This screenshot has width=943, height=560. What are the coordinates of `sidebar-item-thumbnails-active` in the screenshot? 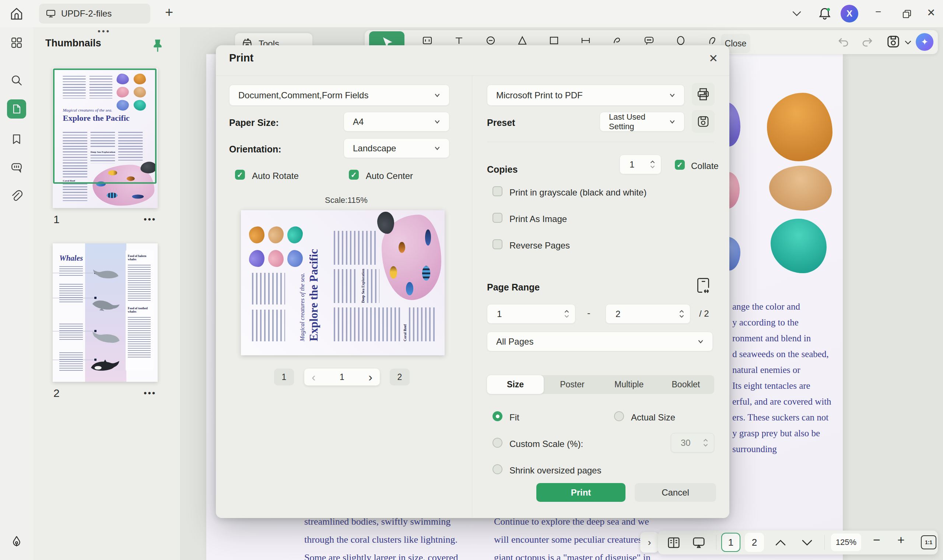 It's located at (17, 109).